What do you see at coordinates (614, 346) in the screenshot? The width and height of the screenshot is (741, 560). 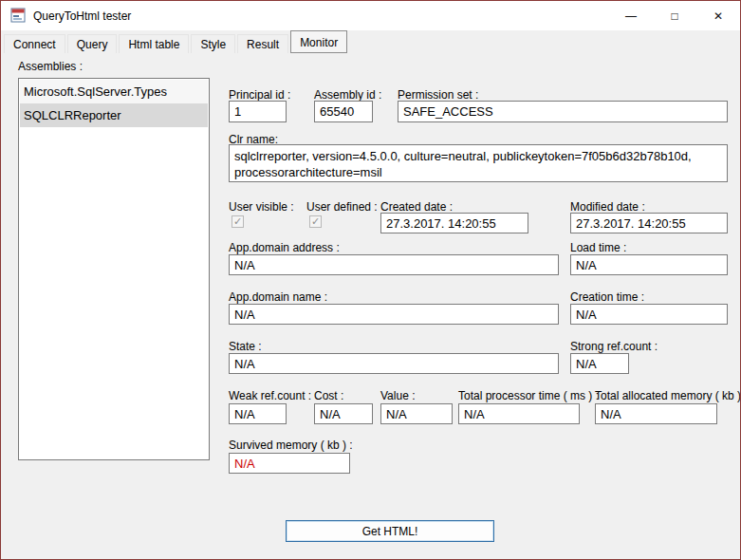 I see `strong-ref-count-label: Strong ref.count :` at bounding box center [614, 346].